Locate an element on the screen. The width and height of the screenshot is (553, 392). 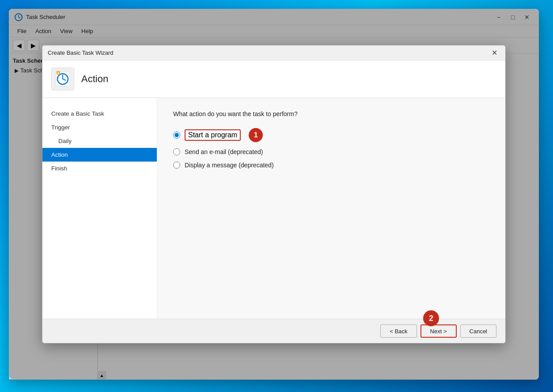
cancel-button: Cancel is located at coordinates (478, 331).